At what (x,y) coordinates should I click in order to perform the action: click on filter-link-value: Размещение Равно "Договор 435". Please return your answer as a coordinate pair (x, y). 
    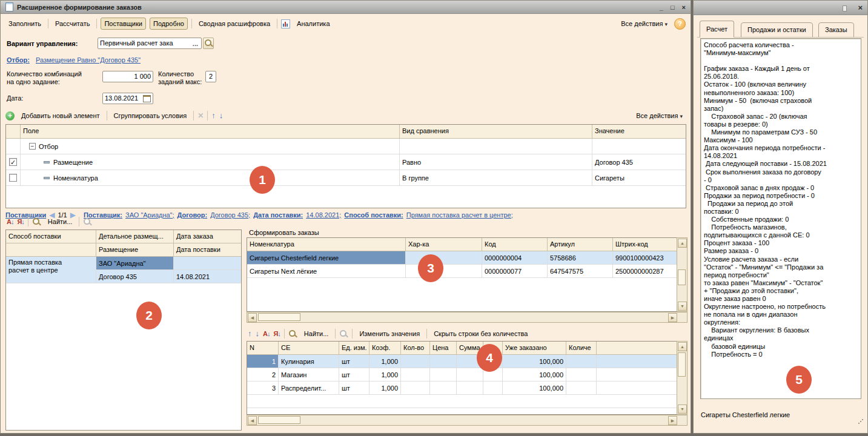
    Looking at the image, I should click on (88, 60).